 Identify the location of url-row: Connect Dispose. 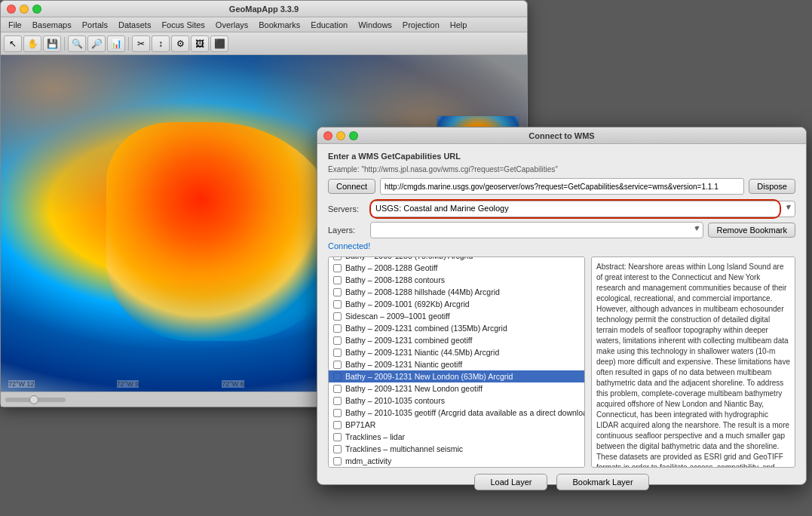
(562, 186).